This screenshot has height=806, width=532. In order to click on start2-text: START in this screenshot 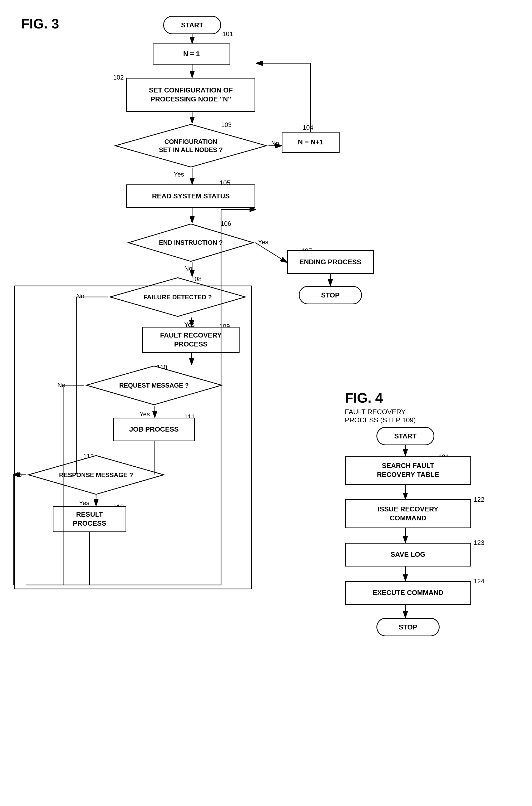, I will do `click(405, 436)`.